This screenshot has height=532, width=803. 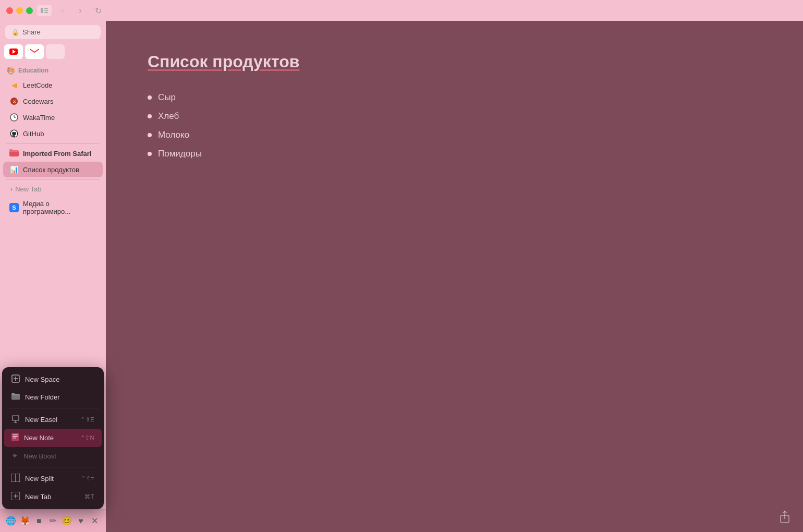 I want to click on bottom-globe-btn: 🌐, so click(x=11, y=521).